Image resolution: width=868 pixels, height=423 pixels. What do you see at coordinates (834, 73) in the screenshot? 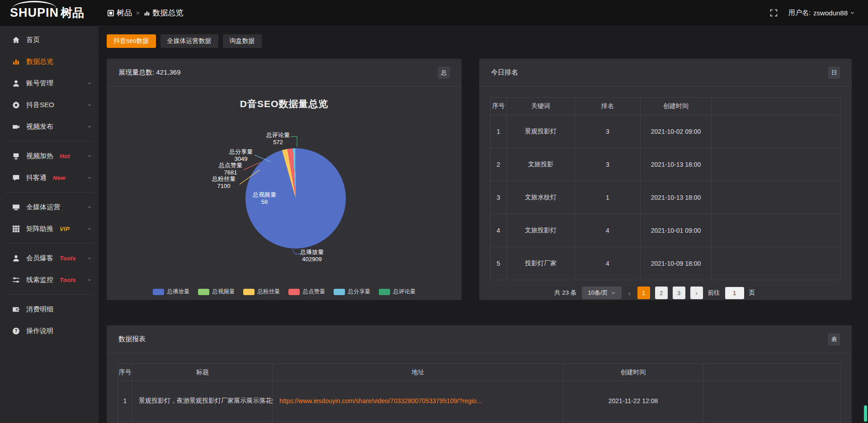
I see `day-toggle-button: 日` at bounding box center [834, 73].